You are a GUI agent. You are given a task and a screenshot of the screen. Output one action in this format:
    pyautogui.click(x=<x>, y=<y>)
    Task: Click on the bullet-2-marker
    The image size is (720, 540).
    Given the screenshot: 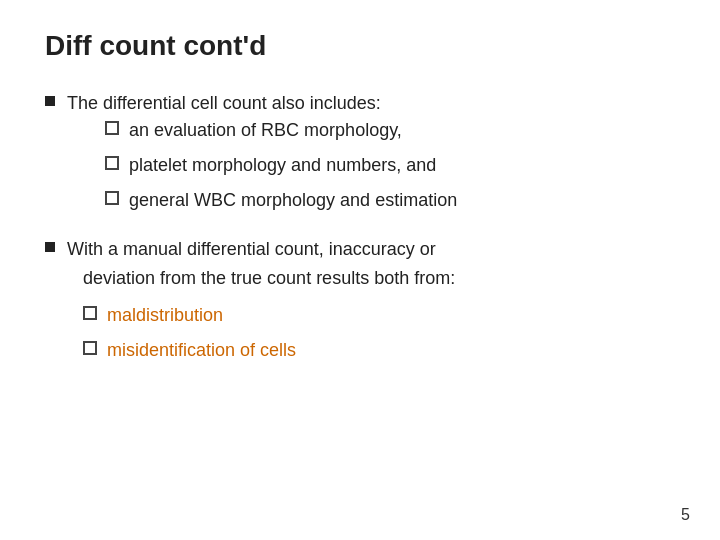 What is the action you would take?
    pyautogui.click(x=50, y=247)
    